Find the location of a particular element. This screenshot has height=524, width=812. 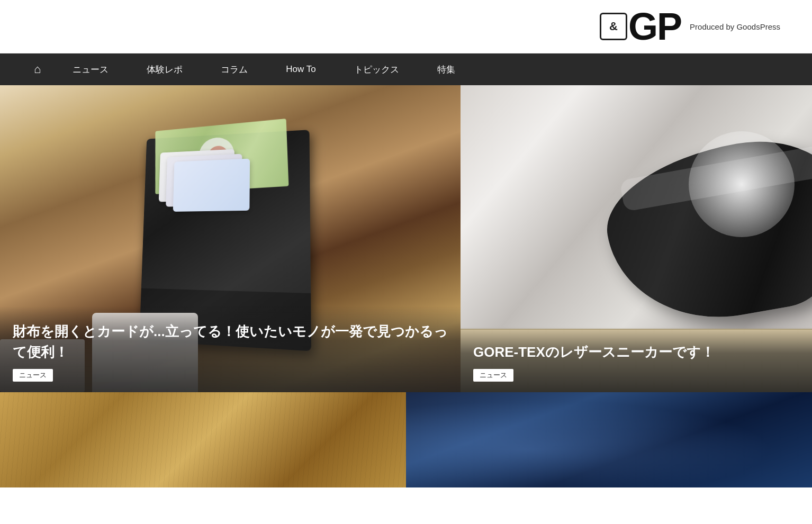

nav-item-howto: How To is located at coordinates (301, 69).